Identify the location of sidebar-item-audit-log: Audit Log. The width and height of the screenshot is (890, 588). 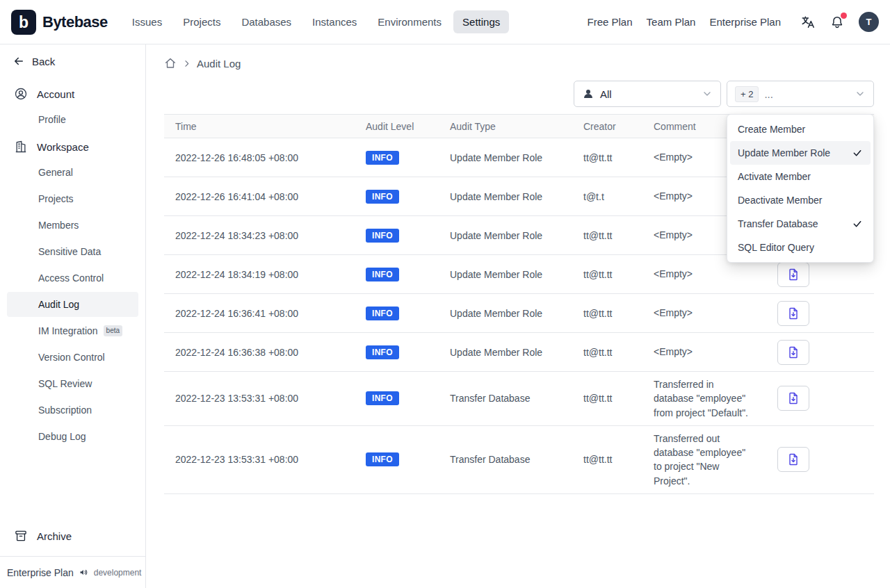
(72, 304).